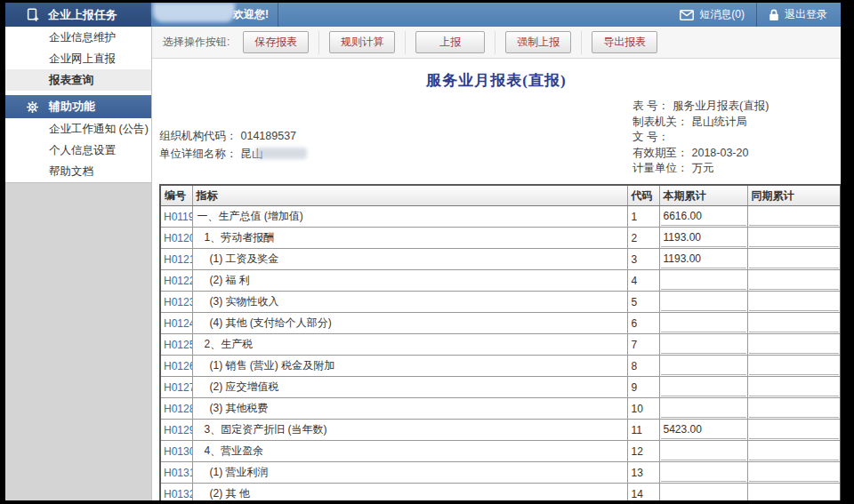  Describe the element at coordinates (712, 14) in the screenshot. I see `messages-button: 短消息(0)` at that location.